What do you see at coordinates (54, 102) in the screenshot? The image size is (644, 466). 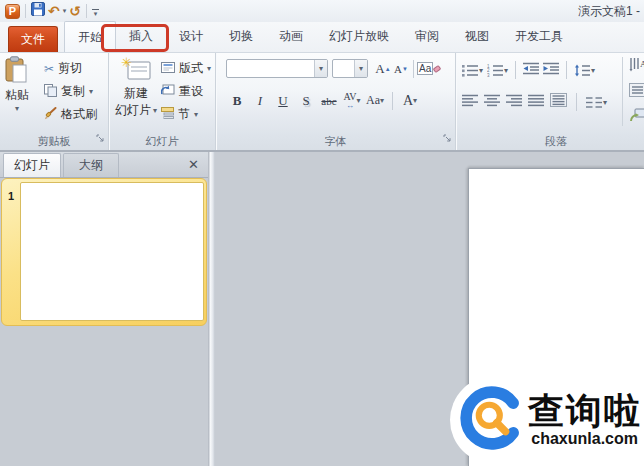 I see `clipboard-group: 粘贴 ▾ ✂ 剪切 复制 ▾ 格式刷` at bounding box center [54, 102].